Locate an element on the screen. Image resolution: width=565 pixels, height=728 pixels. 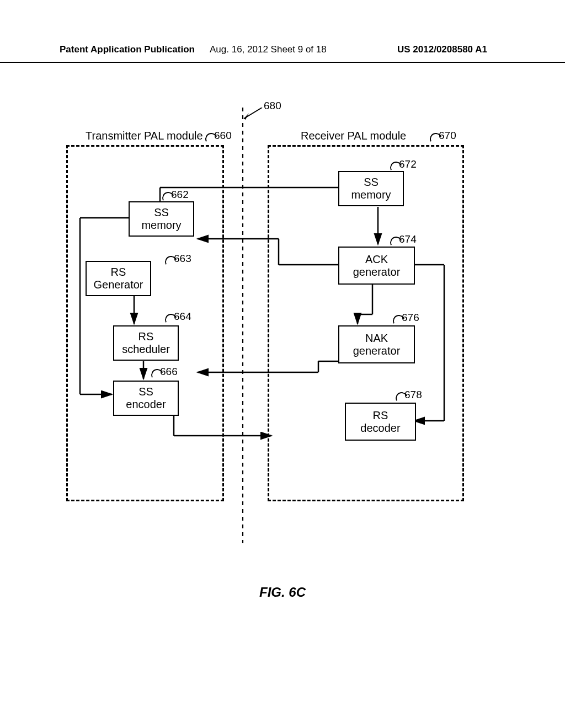
tx-rs-gen-l1: RS is located at coordinates (119, 272).